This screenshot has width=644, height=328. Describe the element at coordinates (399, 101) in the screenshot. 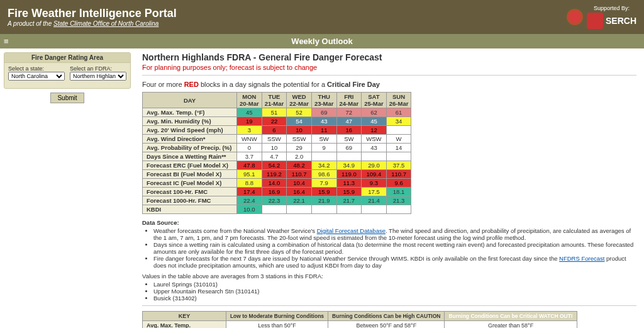

I see `forecast-header: SUN26-Mar` at that location.